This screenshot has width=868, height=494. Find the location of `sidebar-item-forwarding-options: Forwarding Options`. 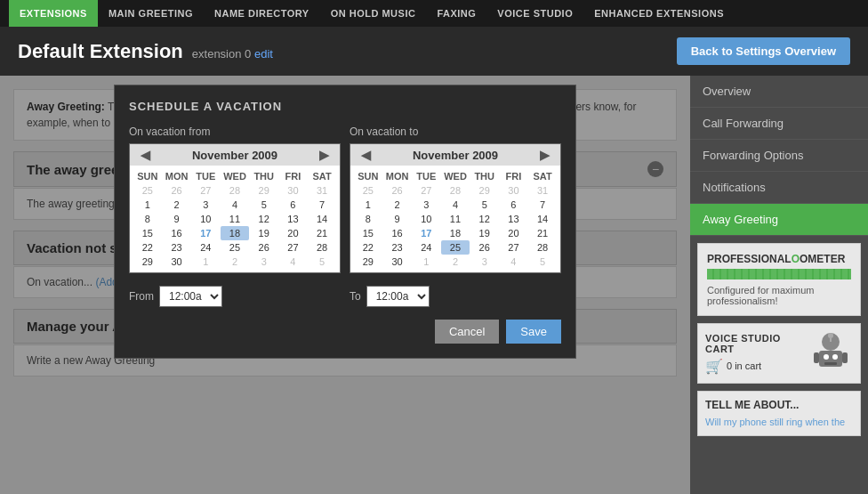

sidebar-item-forwarding-options: Forwarding Options is located at coordinates (779, 156).